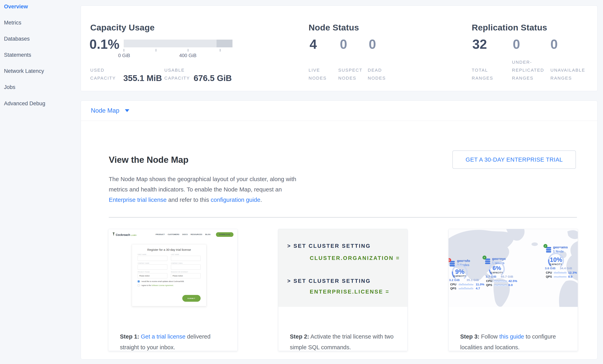  I want to click on form-field: REASON FOR INTEREST Please Select, so click(186, 275).